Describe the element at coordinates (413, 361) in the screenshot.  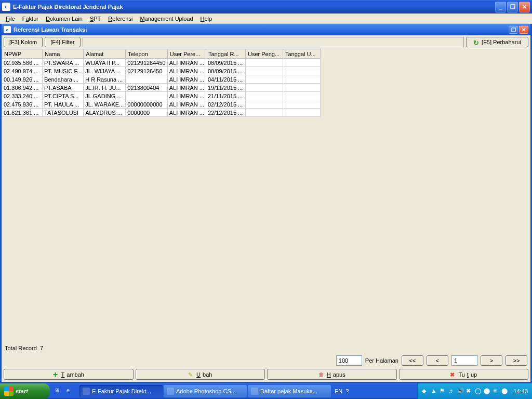
I see `first-page-button: <<` at that location.